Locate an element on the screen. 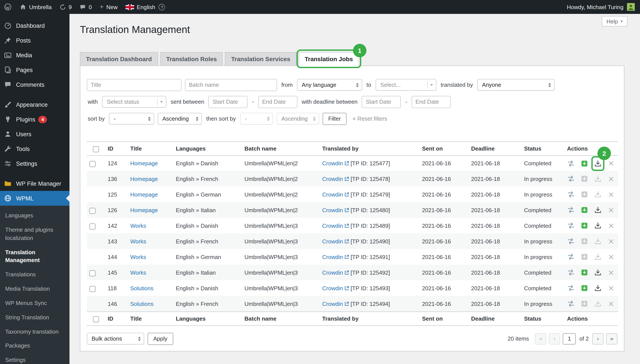  sent-start-date-input is located at coordinates (228, 102).